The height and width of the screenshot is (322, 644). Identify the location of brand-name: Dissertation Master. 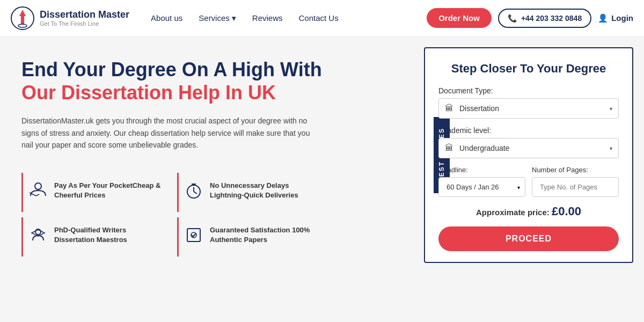
(85, 15).